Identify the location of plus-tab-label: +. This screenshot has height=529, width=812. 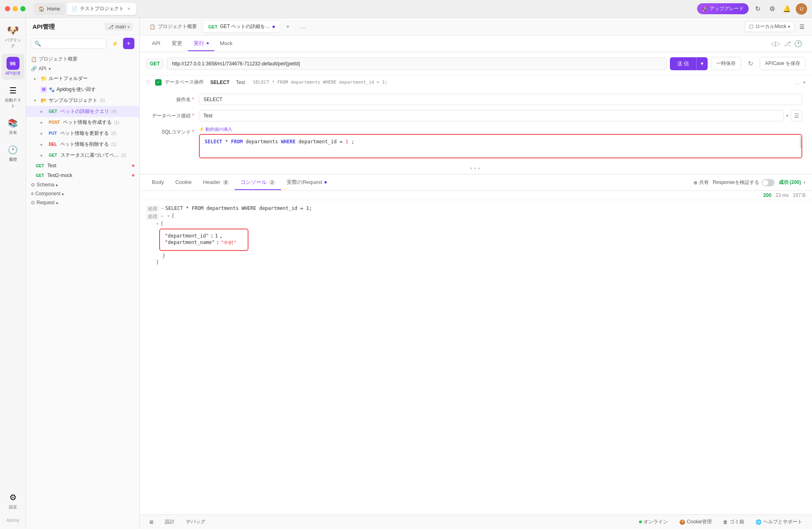
(287, 27).